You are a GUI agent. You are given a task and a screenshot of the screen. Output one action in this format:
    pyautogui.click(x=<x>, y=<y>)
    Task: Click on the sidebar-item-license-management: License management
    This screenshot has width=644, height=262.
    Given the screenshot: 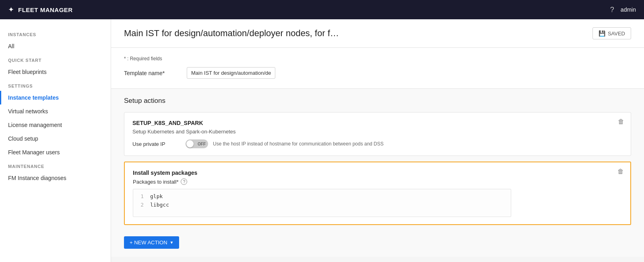 What is the action you would take?
    pyautogui.click(x=56, y=125)
    